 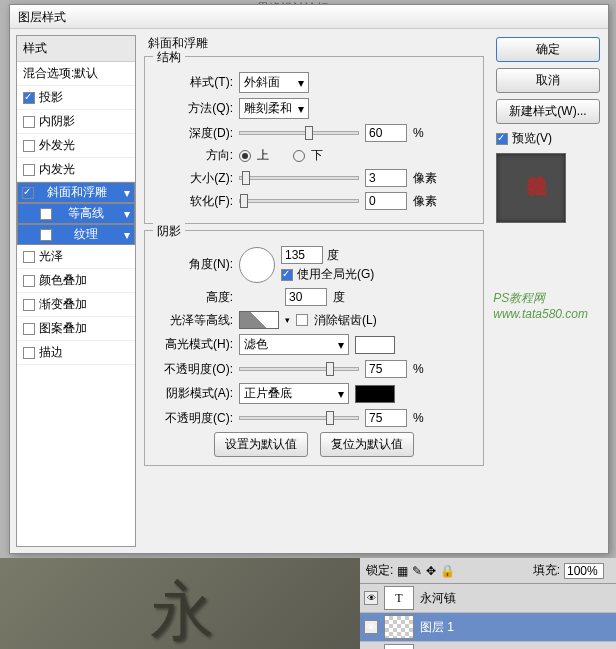 What do you see at coordinates (367, 444) in the screenshot?
I see `reset-default-button: 复位为默认值` at bounding box center [367, 444].